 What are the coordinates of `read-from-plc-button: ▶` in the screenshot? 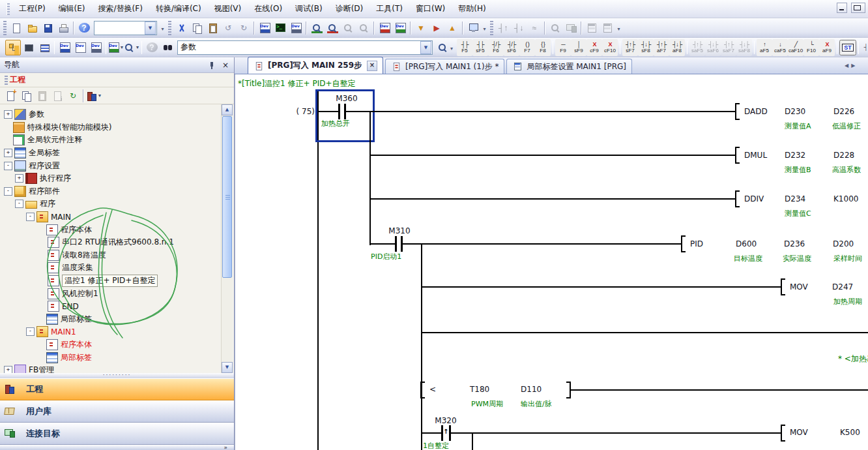 It's located at (437, 28).